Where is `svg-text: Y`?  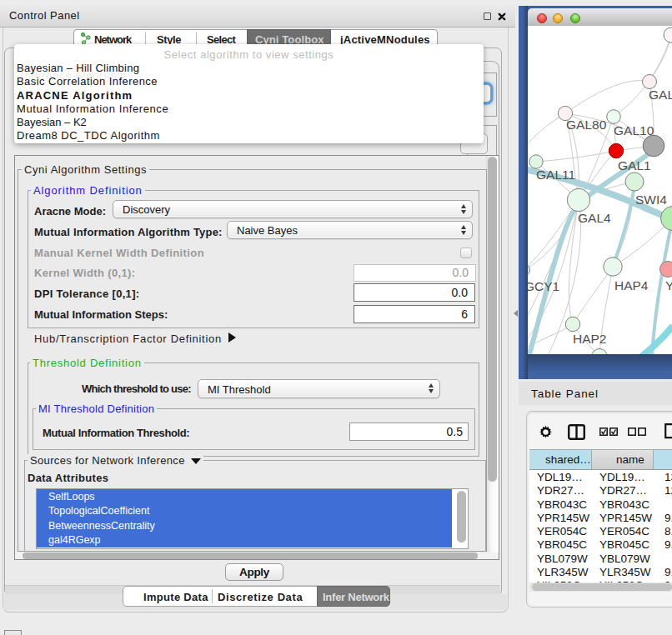 svg-text: Y is located at coordinates (669, 285).